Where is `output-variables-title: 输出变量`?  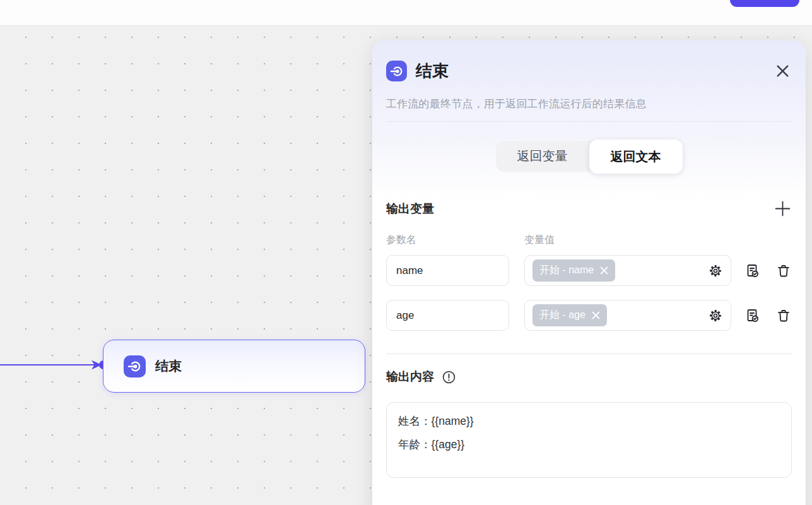 output-variables-title: 输出变量 is located at coordinates (410, 209).